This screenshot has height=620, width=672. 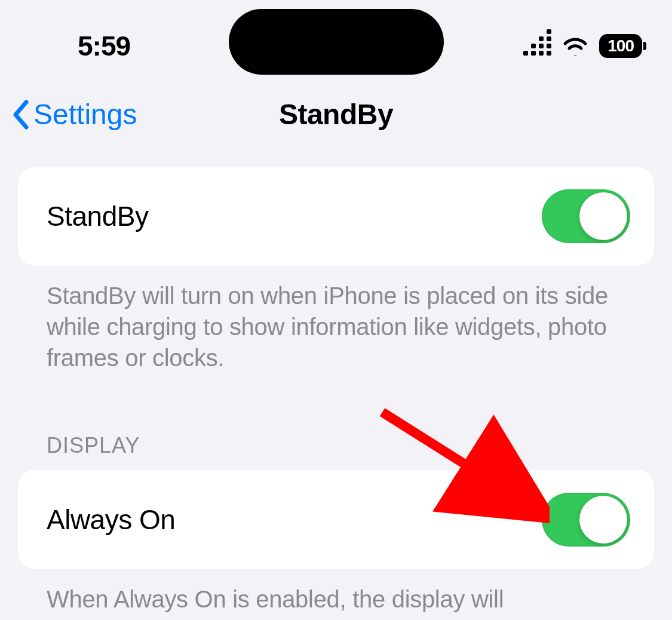 What do you see at coordinates (104, 46) in the screenshot?
I see `status-time: 5:59` at bounding box center [104, 46].